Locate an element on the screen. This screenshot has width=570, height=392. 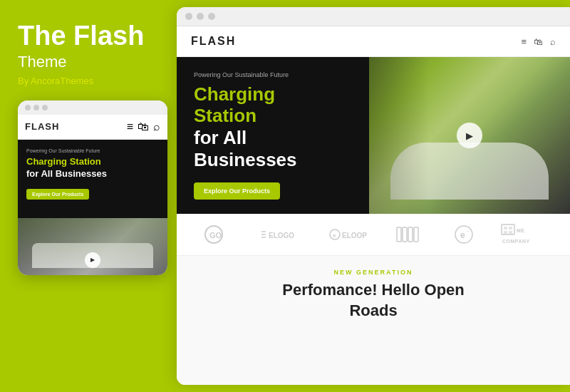
bars-svg is located at coordinates (411, 234).